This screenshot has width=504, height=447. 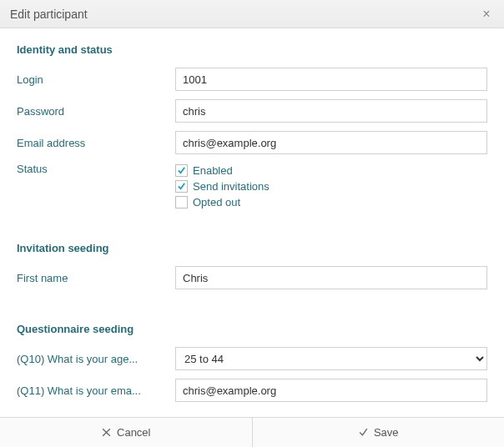 I want to click on password-input, so click(x=331, y=111).